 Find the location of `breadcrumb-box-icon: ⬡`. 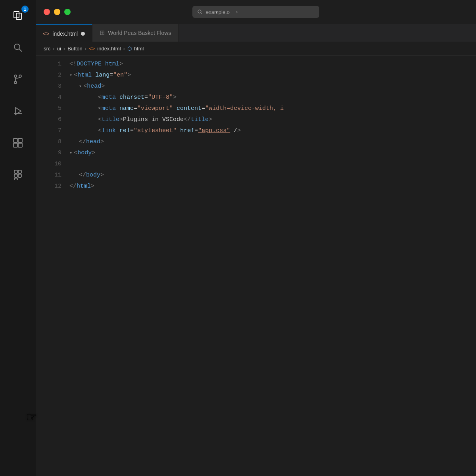

breadcrumb-box-icon: ⬡ is located at coordinates (129, 48).